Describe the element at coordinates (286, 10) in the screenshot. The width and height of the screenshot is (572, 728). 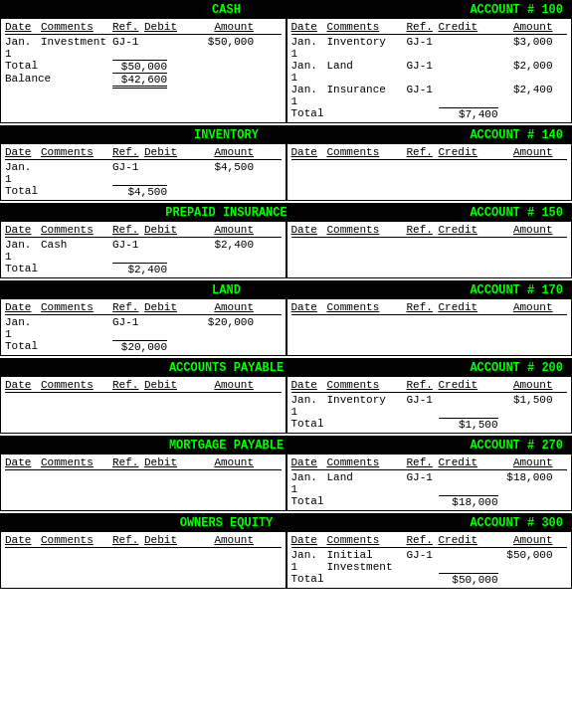
I see `header-cash: CASHACCOUNT # 100` at that location.